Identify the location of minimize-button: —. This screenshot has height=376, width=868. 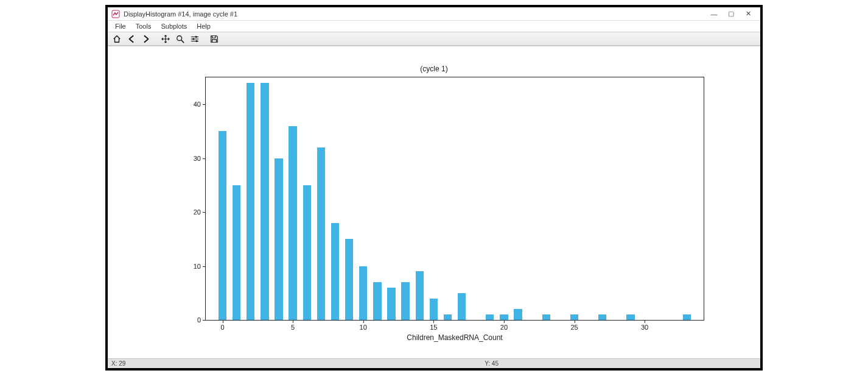
(714, 14).